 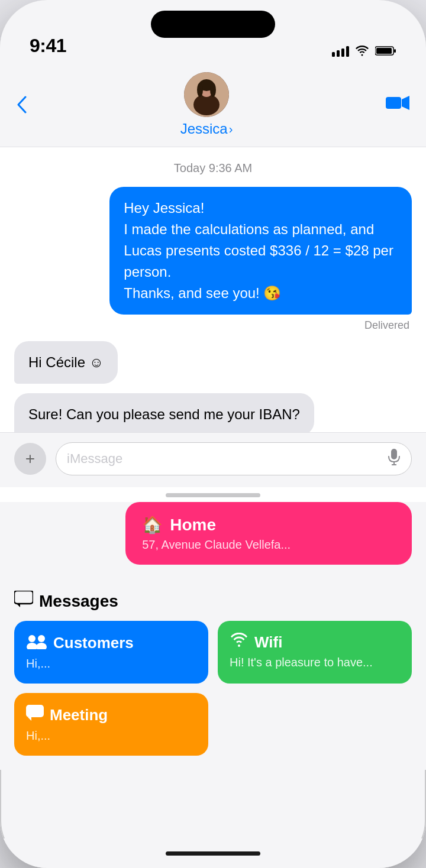 What do you see at coordinates (48, 46) in the screenshot?
I see `status-time: 9:41` at bounding box center [48, 46].